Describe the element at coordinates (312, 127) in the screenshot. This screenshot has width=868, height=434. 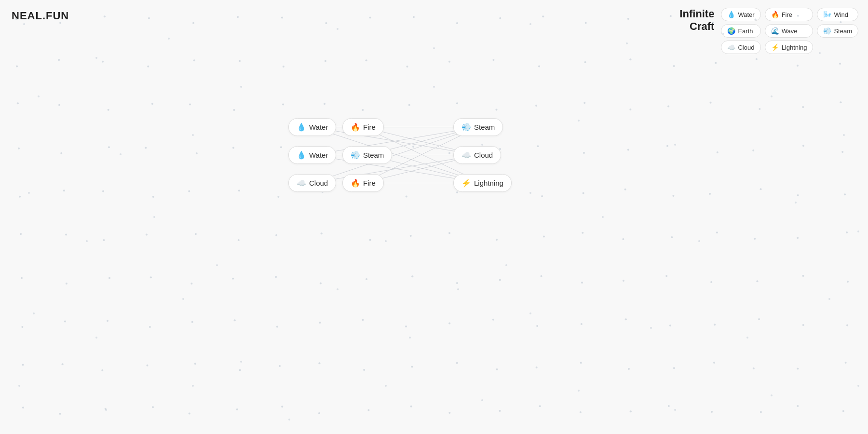
I see `craft-element-ce1: 💧Water` at that location.